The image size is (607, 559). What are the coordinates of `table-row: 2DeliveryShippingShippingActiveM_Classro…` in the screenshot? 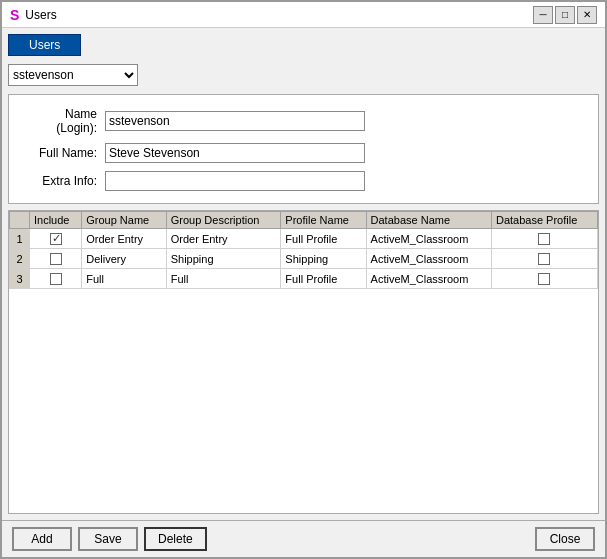 It's located at (304, 259).